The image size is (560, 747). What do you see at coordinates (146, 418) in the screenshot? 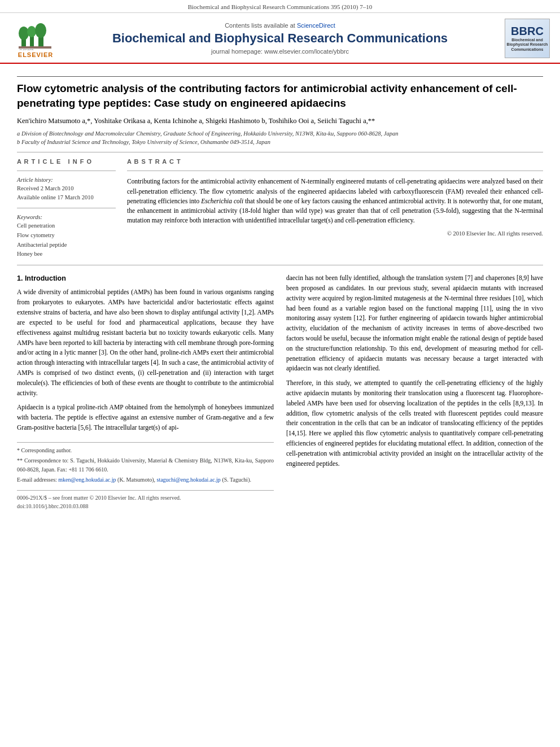
I see `intro-para-2: Apidaecin is a typical proline-rich AMP …` at bounding box center [146, 418].